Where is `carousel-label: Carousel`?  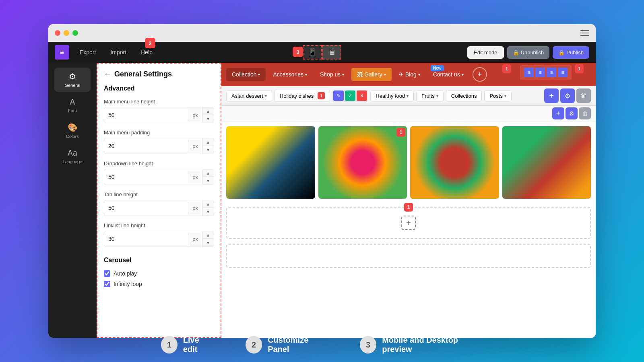
carousel-label: Carousel is located at coordinates (159, 260).